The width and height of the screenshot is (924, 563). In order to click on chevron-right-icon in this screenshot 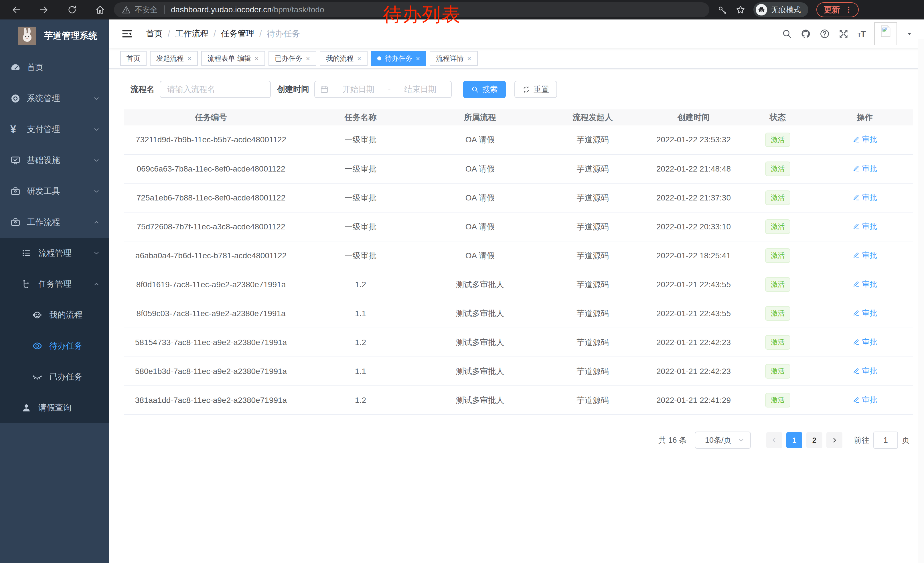, I will do `click(834, 440)`.